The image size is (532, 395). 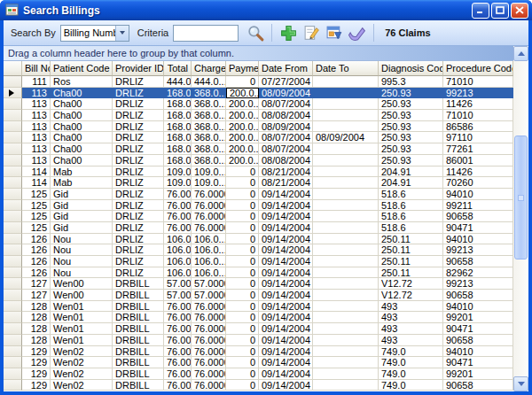 I want to click on table-cell: 114, so click(x=36, y=182).